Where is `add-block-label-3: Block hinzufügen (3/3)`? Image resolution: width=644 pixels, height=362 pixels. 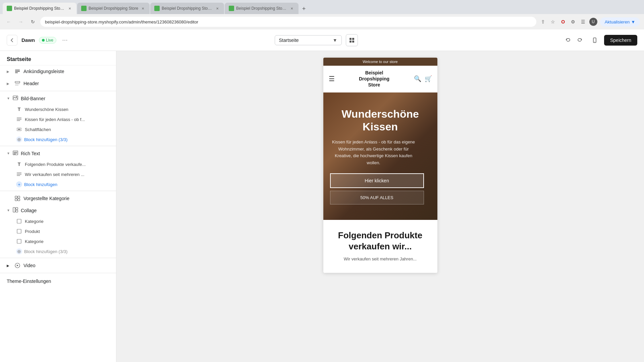 add-block-label-3: Block hinzufügen (3/3) is located at coordinates (46, 251).